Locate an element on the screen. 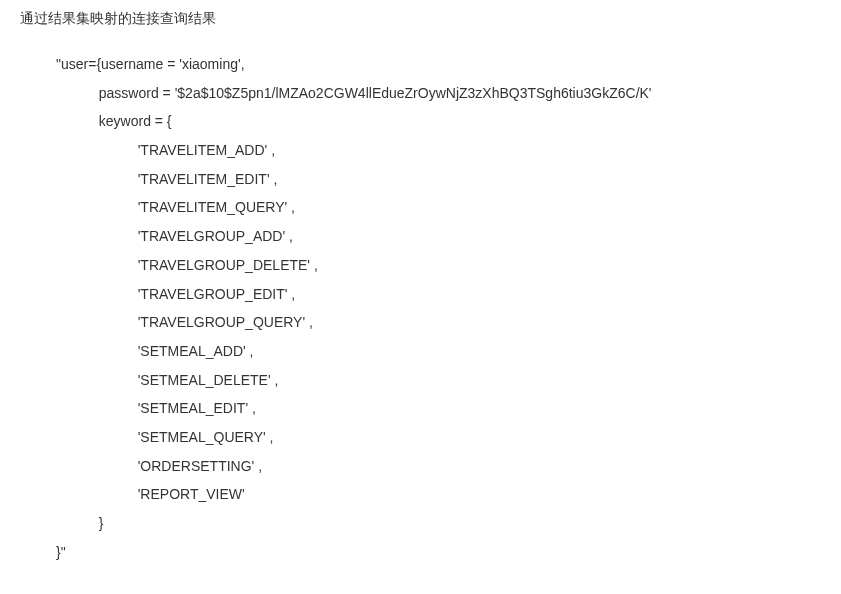 The width and height of the screenshot is (841, 594). code-keyword-item: 'TRAVELGROUP_EDIT' , is located at coordinates (176, 294).